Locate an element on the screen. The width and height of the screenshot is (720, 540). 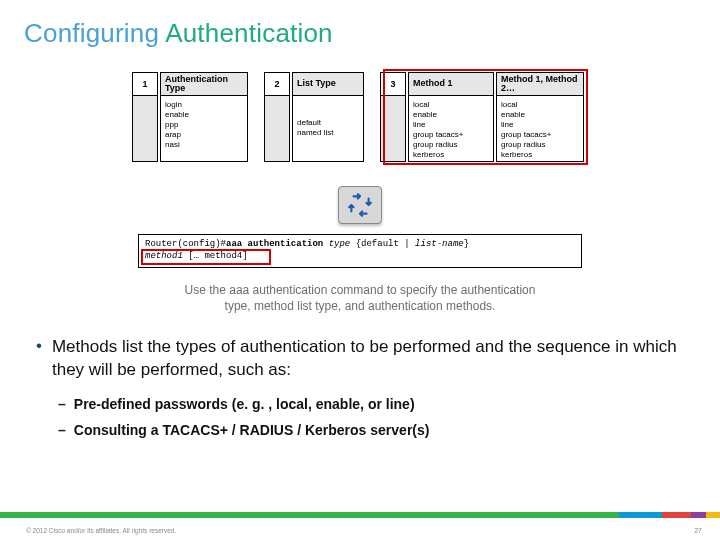
footer-accent-bar is located at coordinates (360, 515).